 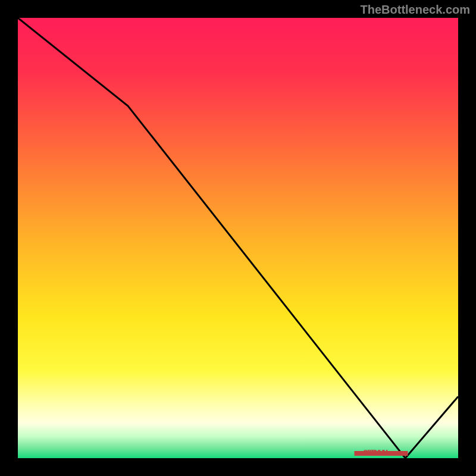 I want to click on optimum-label: OPTIMUM, so click(x=375, y=452).